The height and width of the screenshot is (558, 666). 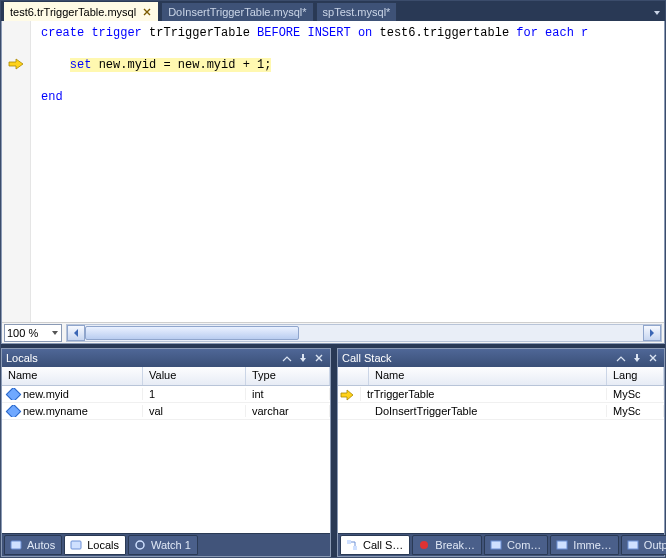 What do you see at coordinates (501, 544) in the screenshot?
I see `callstack-tab-bar: Call S… Break… Com… Imme… Output` at bounding box center [501, 544].